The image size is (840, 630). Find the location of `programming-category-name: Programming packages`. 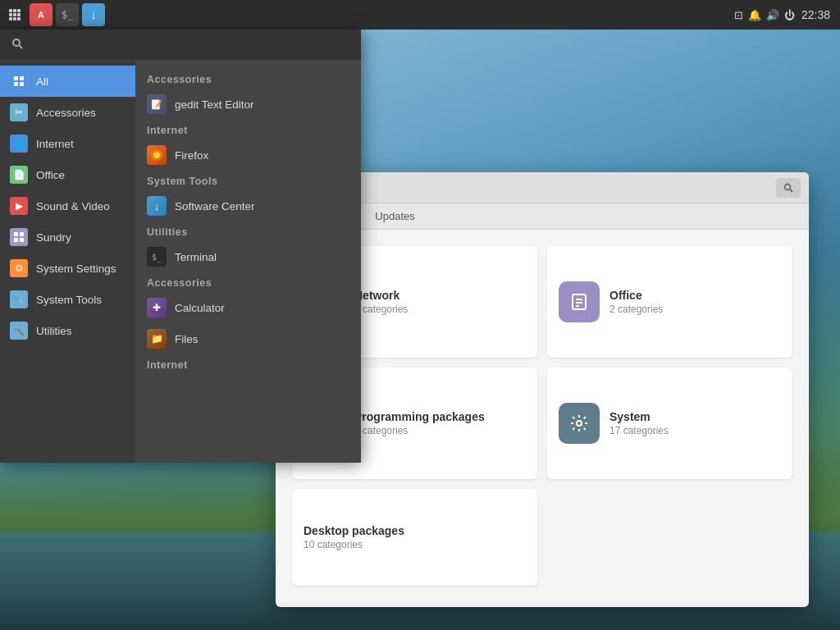

programming-category-name: Programming packages is located at coordinates (420, 417).